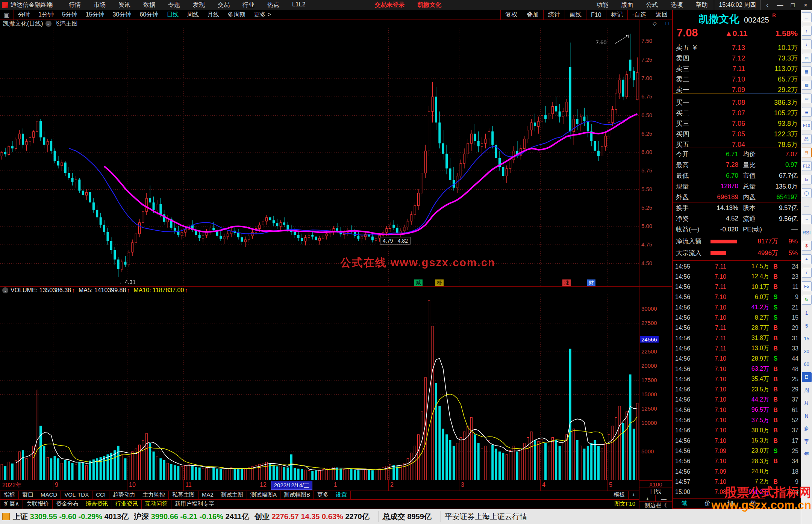  Describe the element at coordinates (248, 5) in the screenshot. I see `menu-item-行业: 行业` at that location.